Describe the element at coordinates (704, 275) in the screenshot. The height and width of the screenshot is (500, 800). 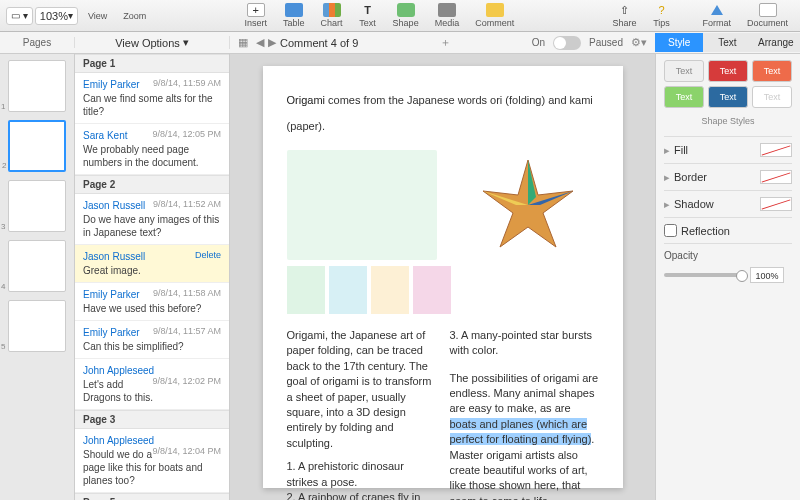
I see `opacity-slider` at that location.